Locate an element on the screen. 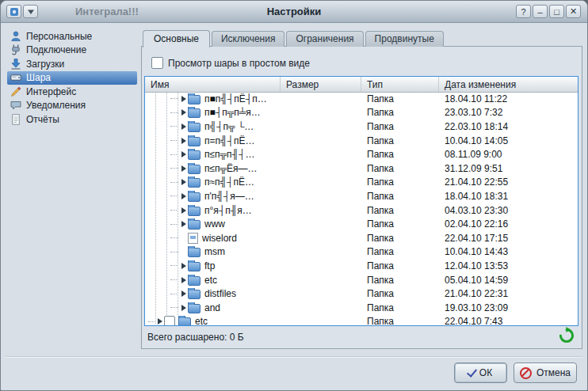 The image size is (588, 391). column-header-type: Тип is located at coordinates (400, 84).